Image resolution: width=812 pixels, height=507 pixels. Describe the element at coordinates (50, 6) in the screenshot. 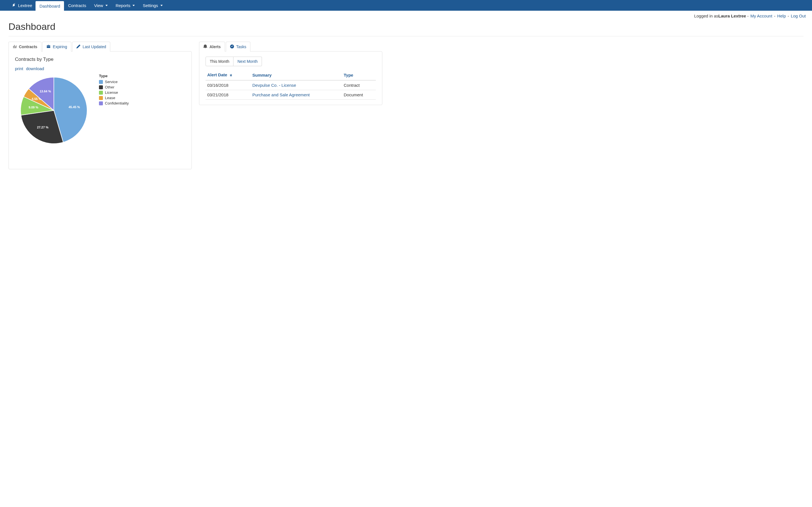

I see `nav-tab-dashboard: Dashboard` at that location.